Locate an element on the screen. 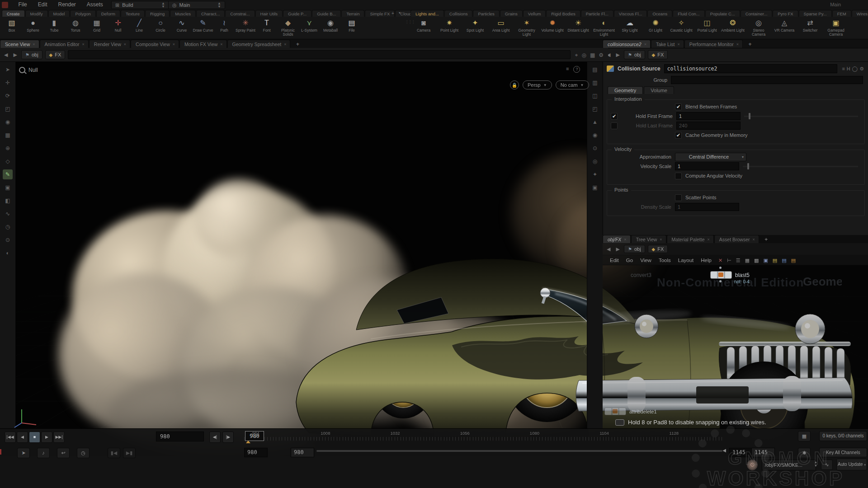  shelf-tool: ✛Null is located at coordinates (118, 25).